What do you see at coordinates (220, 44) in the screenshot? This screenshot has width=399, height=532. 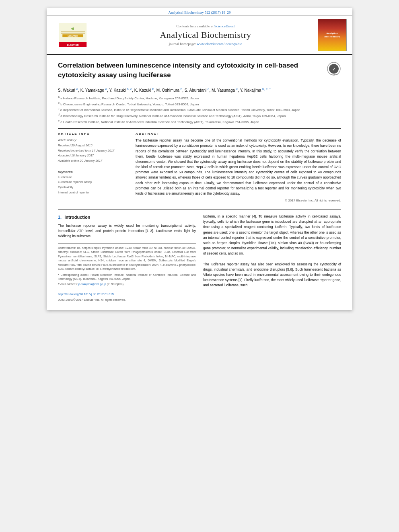 I see `homepage-link: www.elsevier.com/locate/yabio` at bounding box center [220, 44].